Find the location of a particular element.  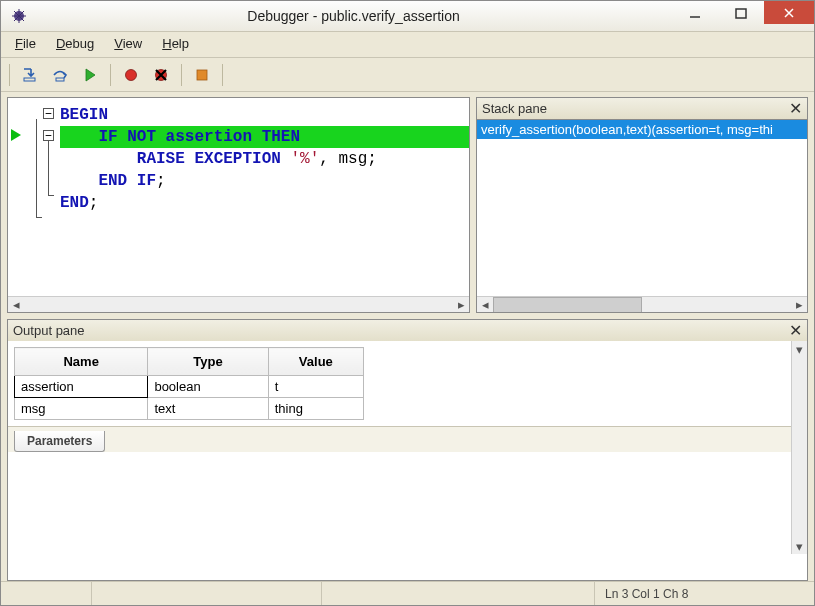

stack-pane-close-icon: ✕ is located at coordinates (796, 108).